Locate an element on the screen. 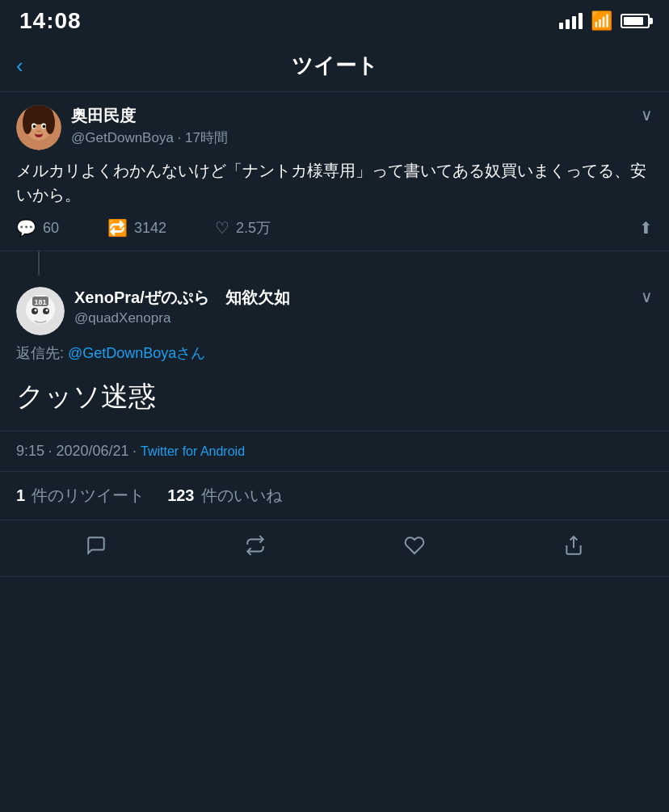 The width and height of the screenshot is (669, 812). like-stat-count: 123 is located at coordinates (181, 496).